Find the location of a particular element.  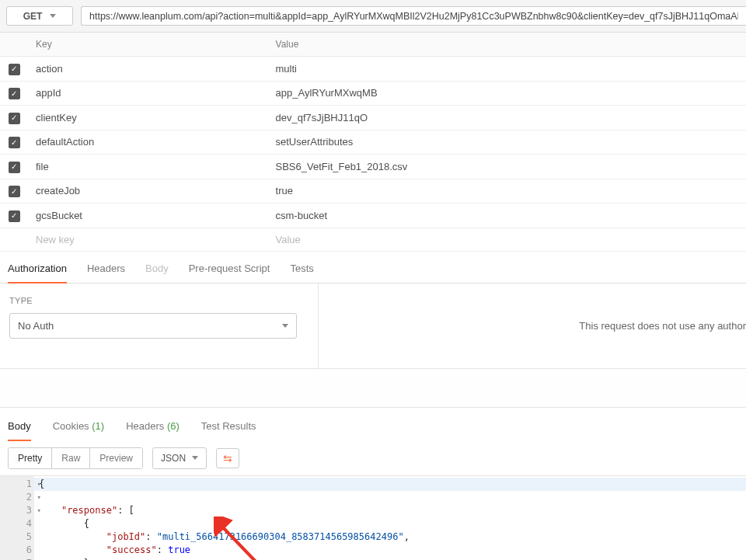

http-method-label: GET is located at coordinates (33, 16).